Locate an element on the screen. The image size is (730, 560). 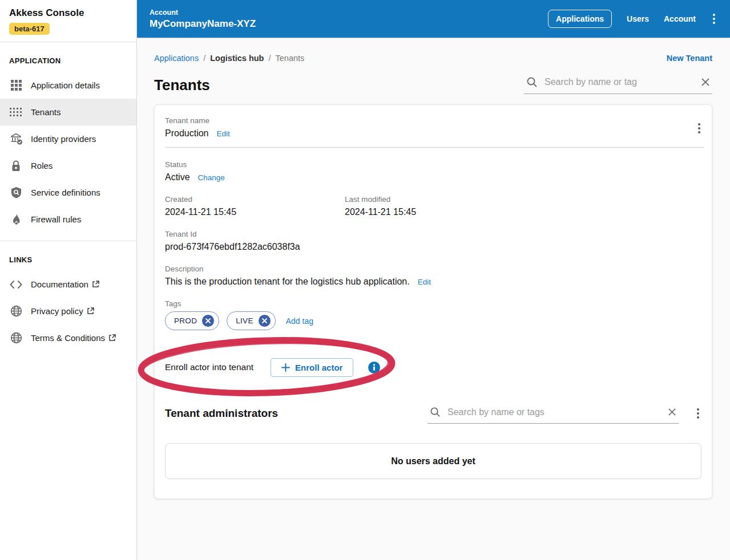
flame-icon is located at coordinates (16, 220).